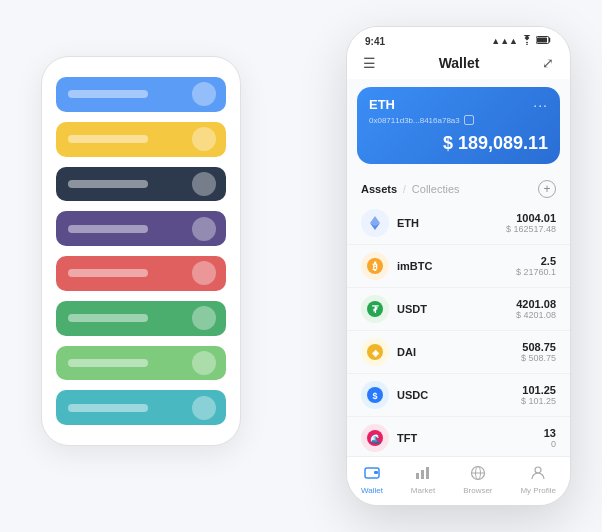 The image size is (602, 532). What do you see at coordinates (108, 184) in the screenshot?
I see `card-label-dark` at bounding box center [108, 184].